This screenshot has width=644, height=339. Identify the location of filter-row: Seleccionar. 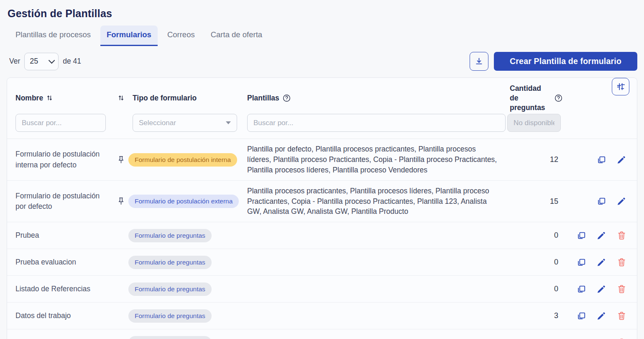
(322, 123).